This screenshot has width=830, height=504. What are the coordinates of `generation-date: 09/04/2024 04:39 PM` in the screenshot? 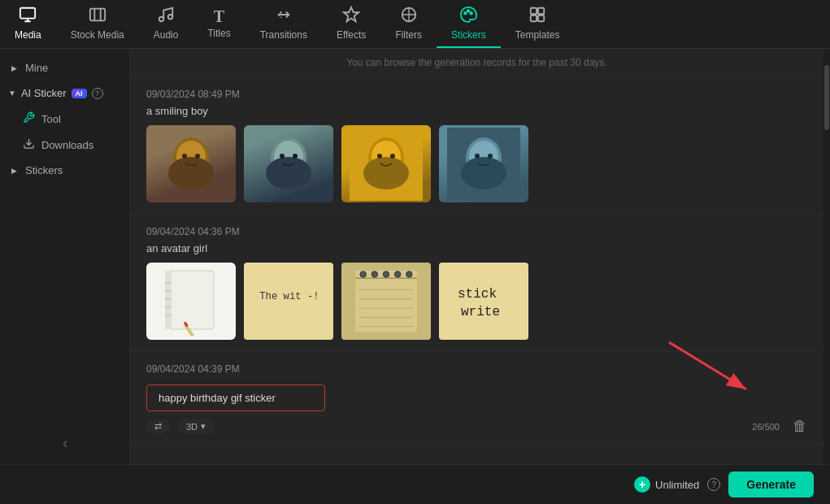 It's located at (476, 369).